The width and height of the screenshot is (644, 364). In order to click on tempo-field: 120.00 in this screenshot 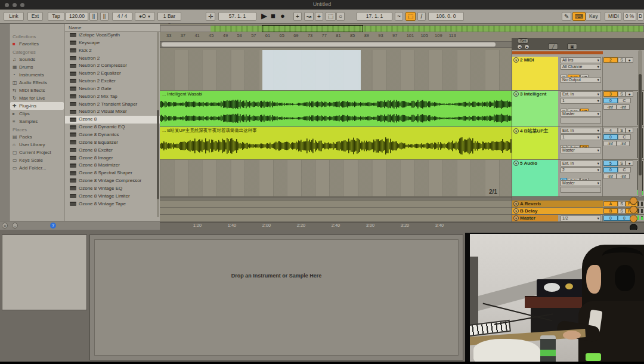, I will do `click(77, 17)`.